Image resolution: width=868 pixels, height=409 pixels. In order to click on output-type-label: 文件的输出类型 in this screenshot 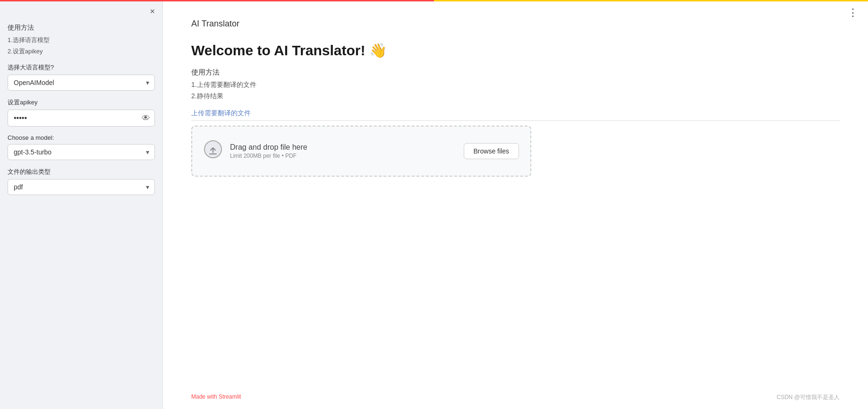, I will do `click(81, 172)`.